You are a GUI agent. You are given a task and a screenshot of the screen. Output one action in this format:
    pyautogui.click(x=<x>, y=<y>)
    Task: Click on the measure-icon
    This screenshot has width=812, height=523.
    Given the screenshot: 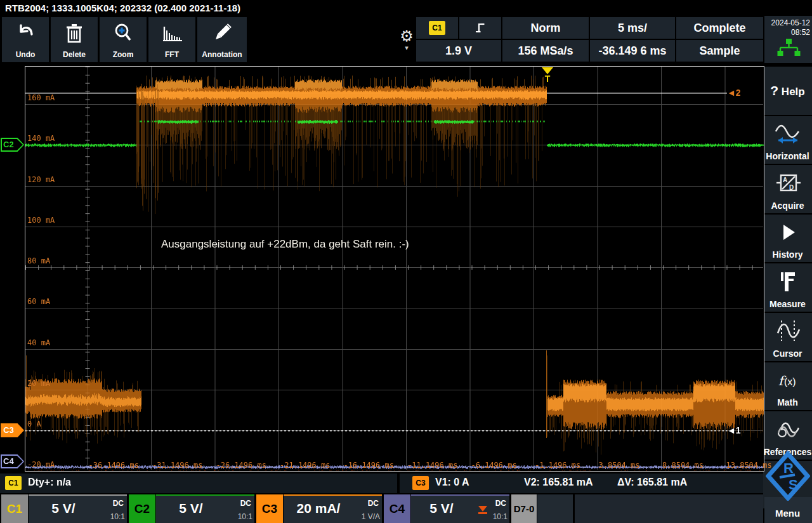 What is the action you would take?
    pyautogui.click(x=788, y=281)
    